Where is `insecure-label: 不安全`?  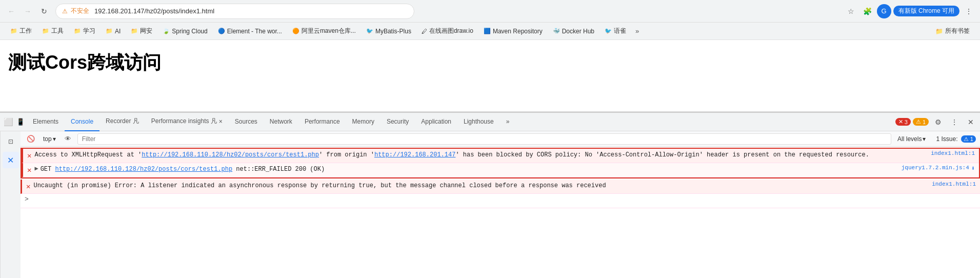
insecure-label: 不安全 is located at coordinates (80, 11).